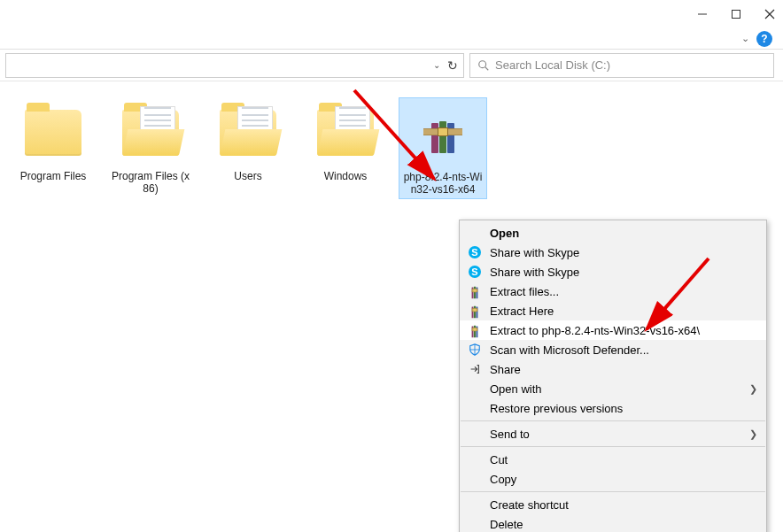 The image size is (783, 532). I want to click on cm-open: Open, so click(613, 233).